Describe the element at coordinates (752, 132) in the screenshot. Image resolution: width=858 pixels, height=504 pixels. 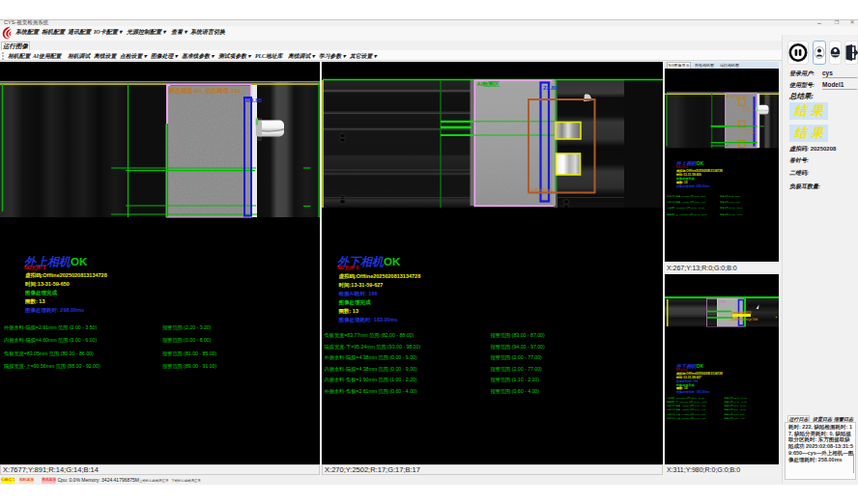
I see `svg-text: 13.4-0.5:1` at that location.